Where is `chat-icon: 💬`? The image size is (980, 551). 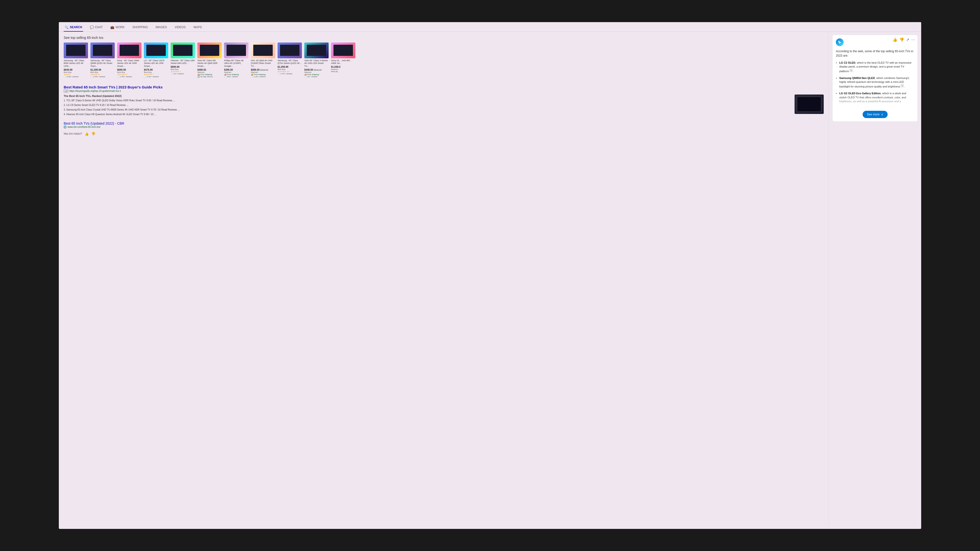 chat-icon: 💬 is located at coordinates (92, 27).